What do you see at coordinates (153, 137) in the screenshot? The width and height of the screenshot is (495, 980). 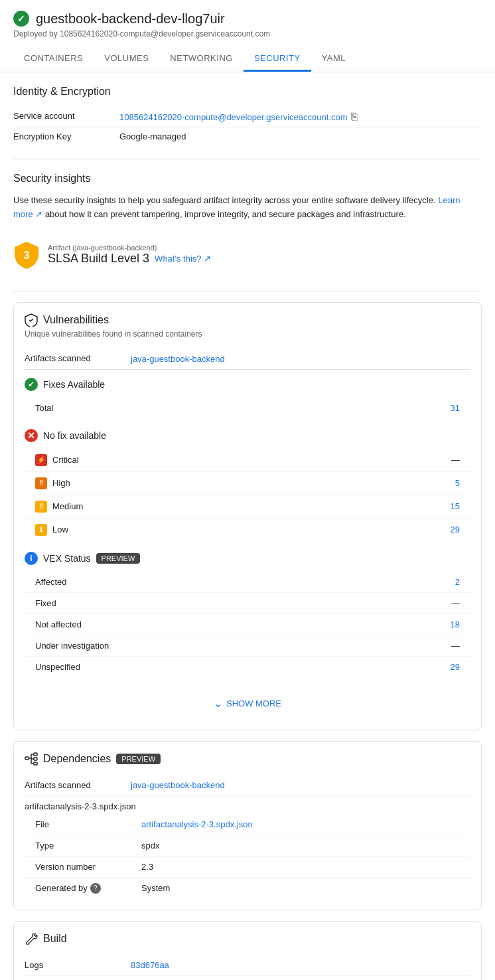 I see `encryption-key-value: Google-managed` at bounding box center [153, 137].